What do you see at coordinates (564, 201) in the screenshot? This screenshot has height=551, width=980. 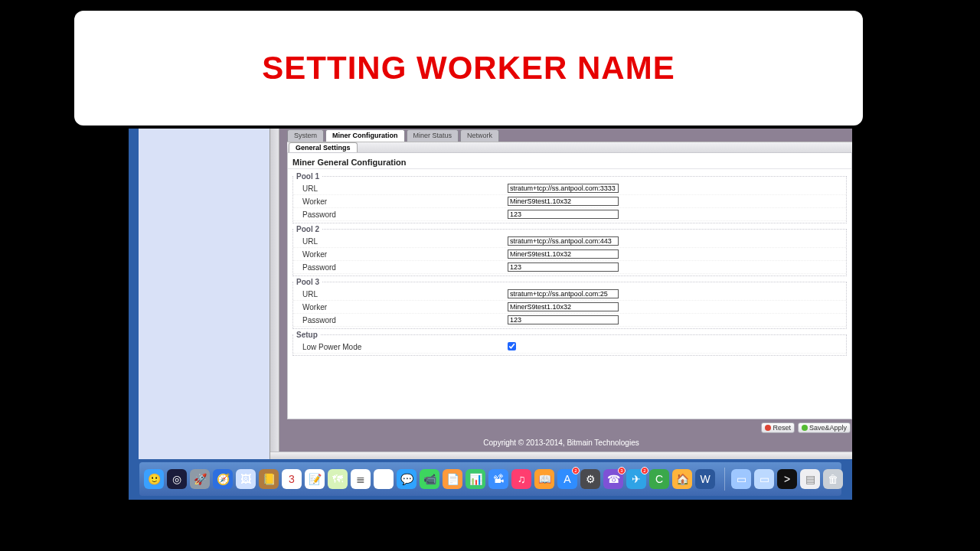 I see `pool-1-worker-input` at bounding box center [564, 201].